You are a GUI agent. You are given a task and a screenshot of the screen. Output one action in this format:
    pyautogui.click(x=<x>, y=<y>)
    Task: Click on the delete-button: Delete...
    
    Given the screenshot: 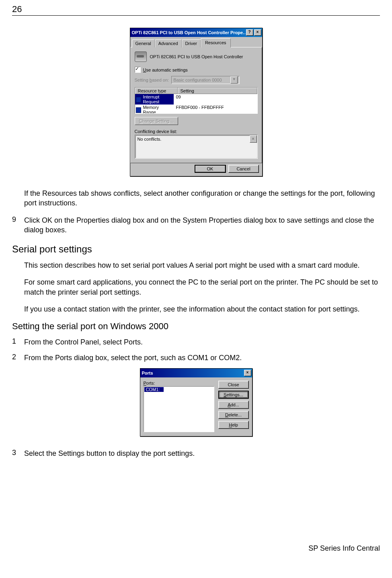 What is the action you would take?
    pyautogui.click(x=234, y=415)
    